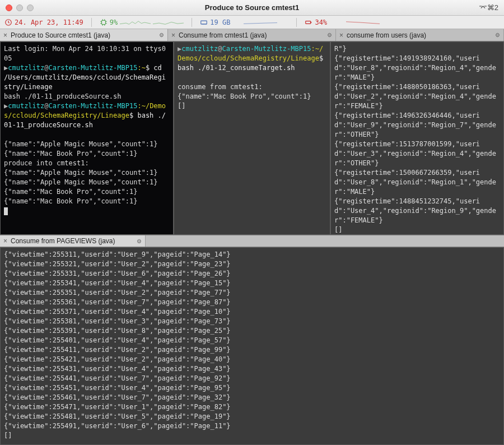 The image size is (504, 445). I want to click on clock-icon, so click(8, 22).